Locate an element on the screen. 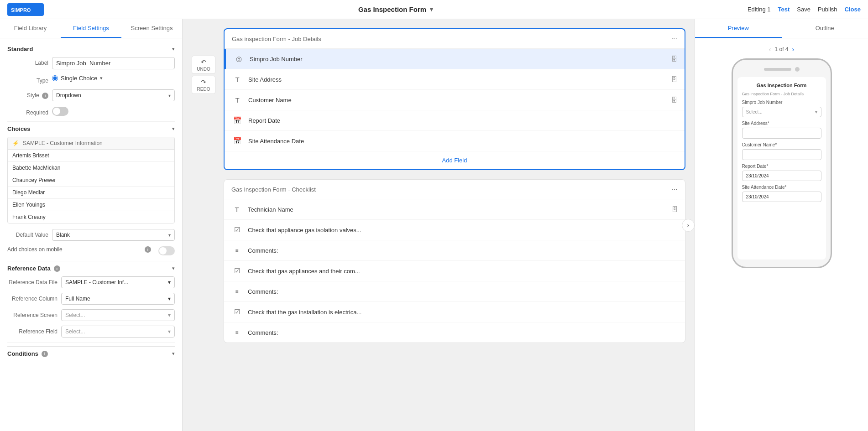 The height and width of the screenshot is (431, 868). list-item: Babette MacMickan is located at coordinates (91, 168).